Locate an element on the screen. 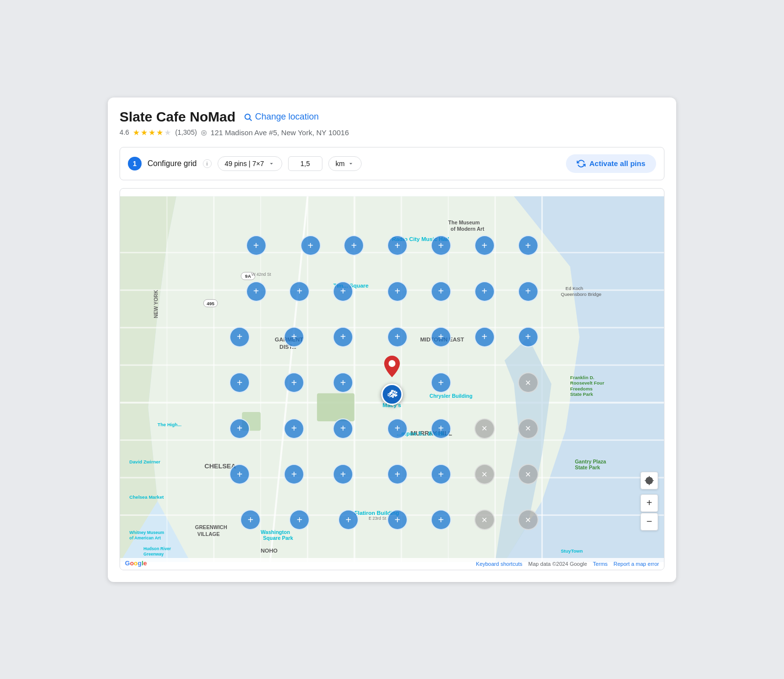  pin-1-1: + is located at coordinates (256, 245).